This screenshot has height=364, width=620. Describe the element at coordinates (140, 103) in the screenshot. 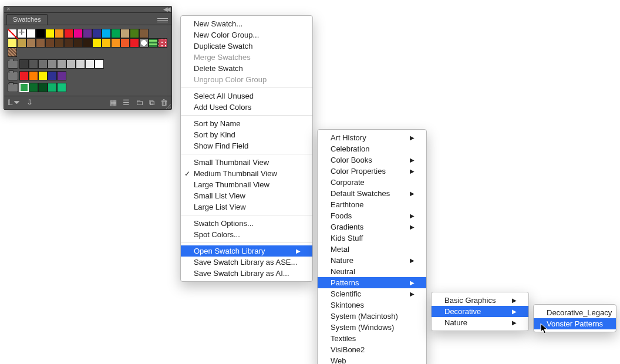

I see `new-folder-icon: 🗀` at that location.